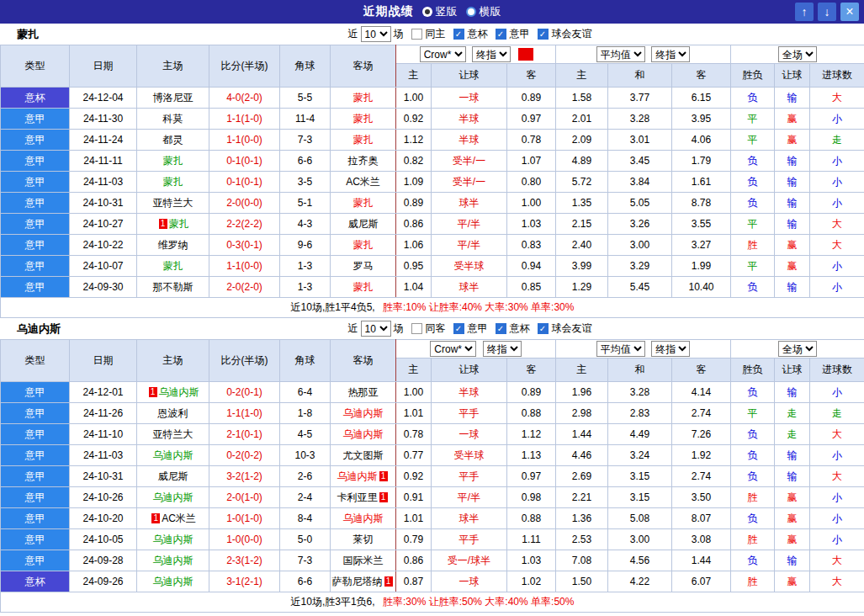 This screenshot has width=864, height=616. I want to click on eu-home-odds: 2.98, so click(582, 414).